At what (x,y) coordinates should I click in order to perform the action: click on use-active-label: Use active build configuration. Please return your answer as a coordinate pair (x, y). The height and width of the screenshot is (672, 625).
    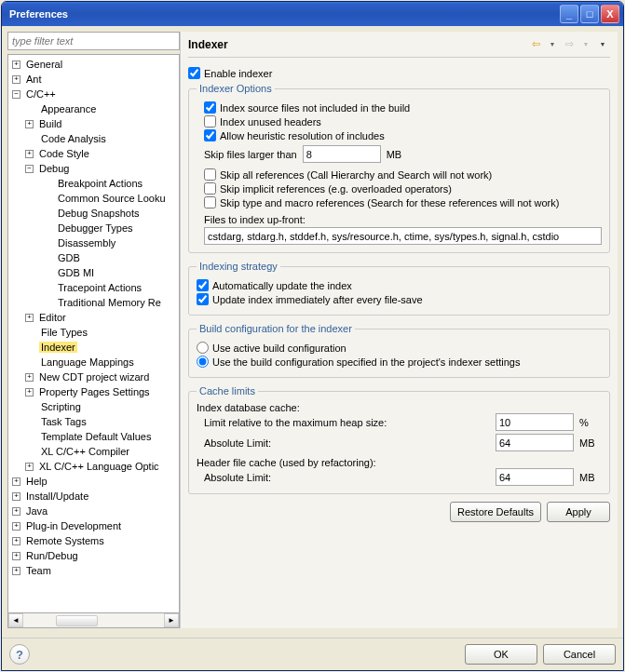
    Looking at the image, I should click on (279, 348).